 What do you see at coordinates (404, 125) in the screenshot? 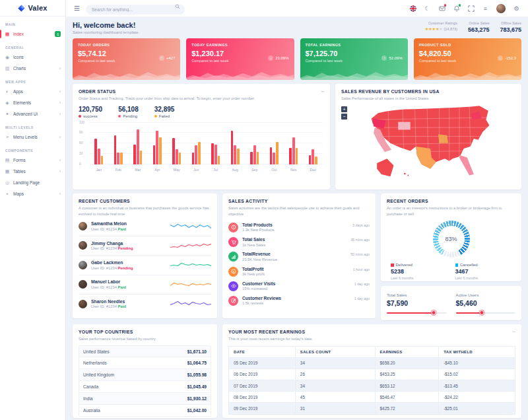
I see `state-wyoming` at bounding box center [404, 125].